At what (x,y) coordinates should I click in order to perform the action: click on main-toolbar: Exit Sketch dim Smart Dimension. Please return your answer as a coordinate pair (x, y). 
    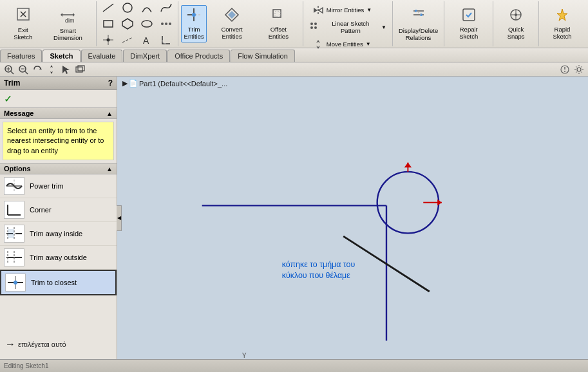
    Looking at the image, I should click on (294, 24).